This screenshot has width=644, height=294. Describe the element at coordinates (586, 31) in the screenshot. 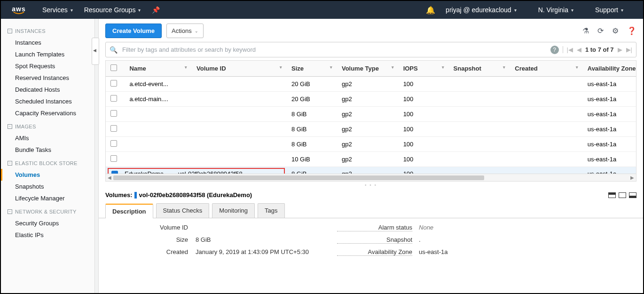

I see `labs-icon: ⚗` at that location.